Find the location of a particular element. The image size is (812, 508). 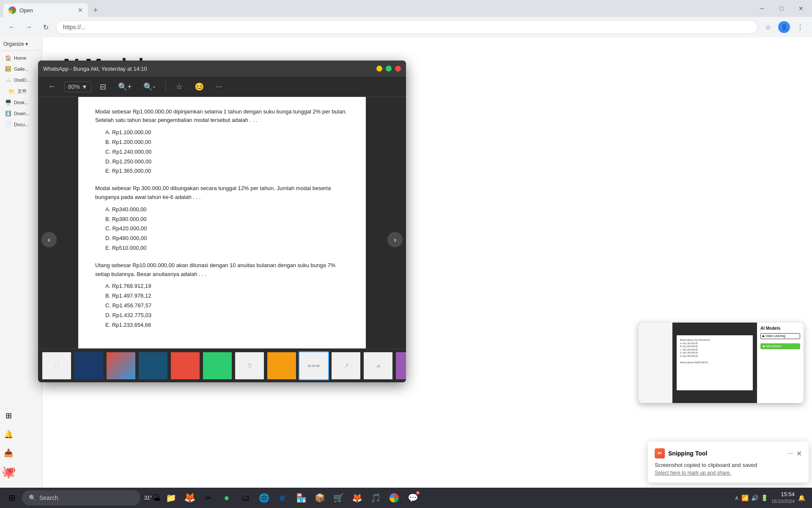

tab-close-icon: ✕ is located at coordinates (80, 10).